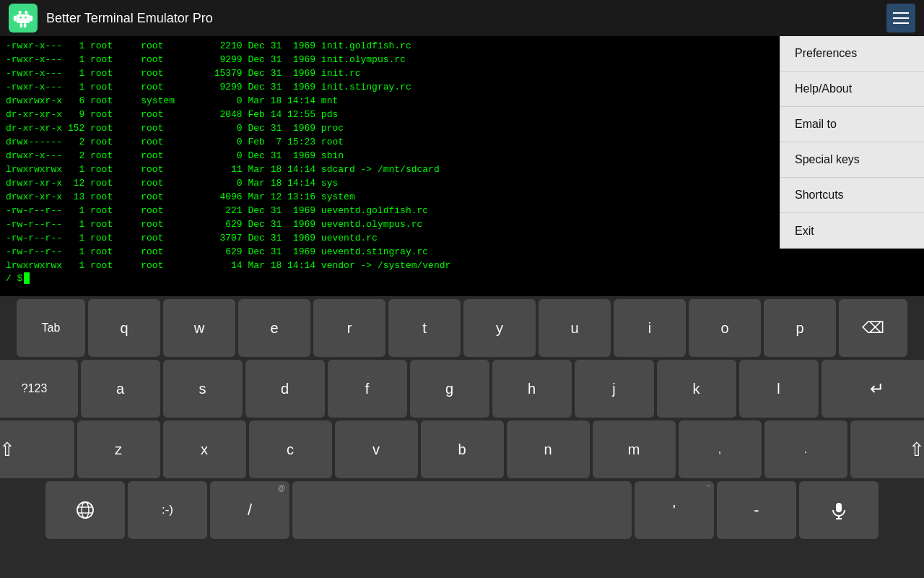  Describe the element at coordinates (39, 389) in the screenshot. I see `key-123: ?123` at that location.